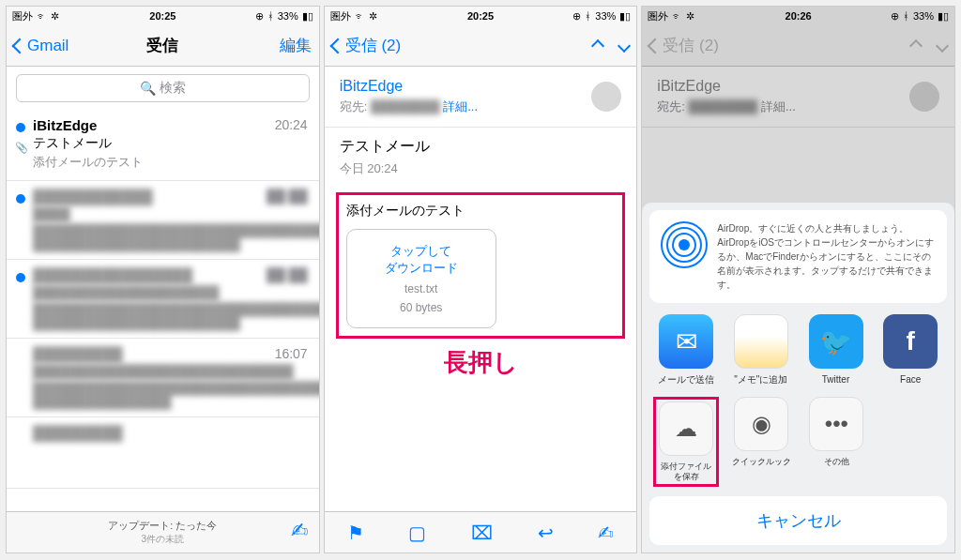 The width and height of the screenshot is (961, 560). I want to click on mail-row: 📎 iBitzEdge20:24 テストメール 添付メールのテスト, so click(163, 145).